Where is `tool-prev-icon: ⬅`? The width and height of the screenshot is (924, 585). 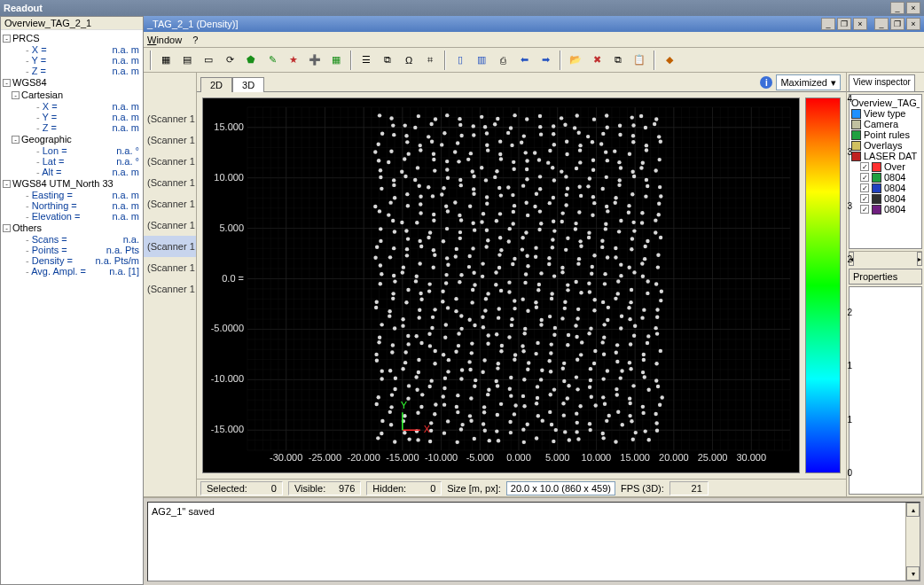 tool-prev-icon: ⬅ is located at coordinates (524, 60).